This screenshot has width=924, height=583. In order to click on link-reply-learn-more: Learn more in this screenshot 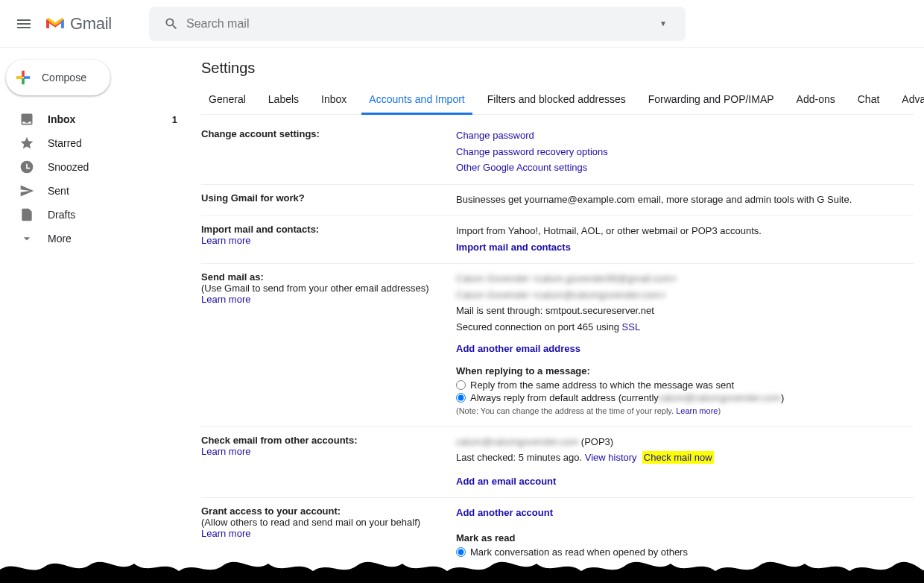, I will do `click(697, 411)`.